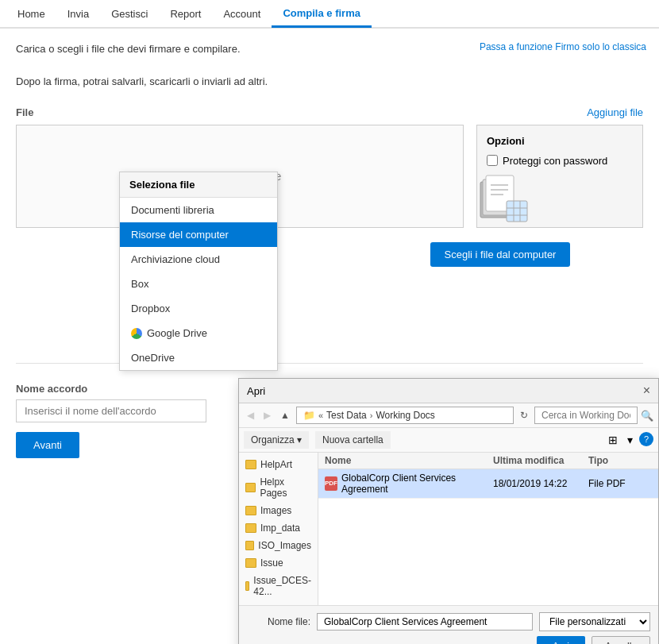  What do you see at coordinates (372, 415) in the screenshot?
I see `path-arrow: ›` at bounding box center [372, 415].